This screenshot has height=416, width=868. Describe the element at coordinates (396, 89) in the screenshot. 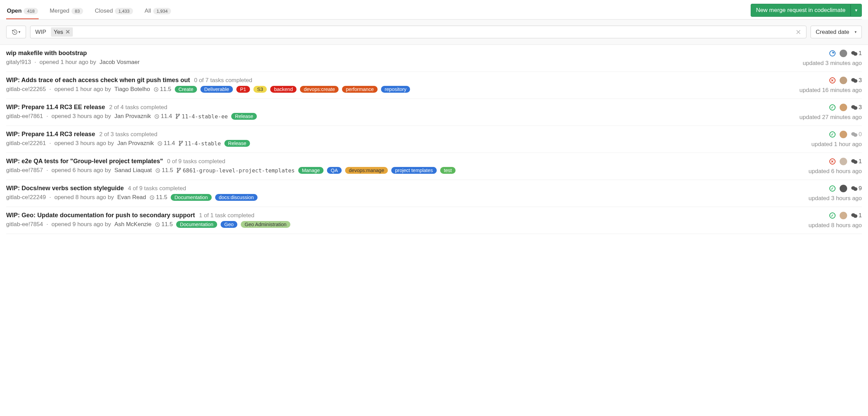

I see `mr-label: repository` at that location.